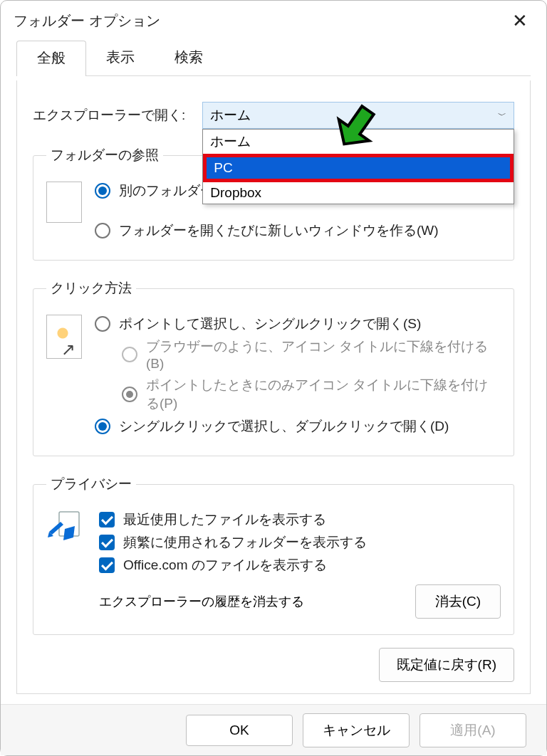 The height and width of the screenshot is (756, 547). Describe the element at coordinates (91, 288) in the screenshot. I see `click-method-legend: クリック方法` at that location.